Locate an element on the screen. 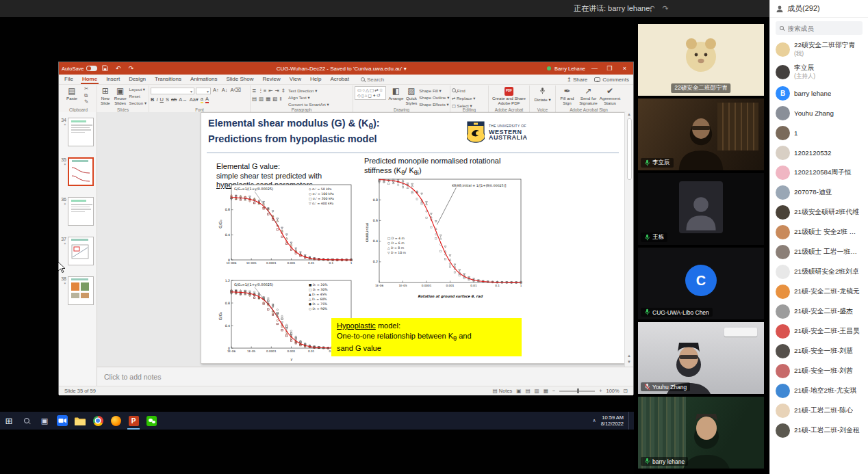 The image size is (868, 474). new-slide-button: ⊞ New Slide is located at coordinates (105, 96).